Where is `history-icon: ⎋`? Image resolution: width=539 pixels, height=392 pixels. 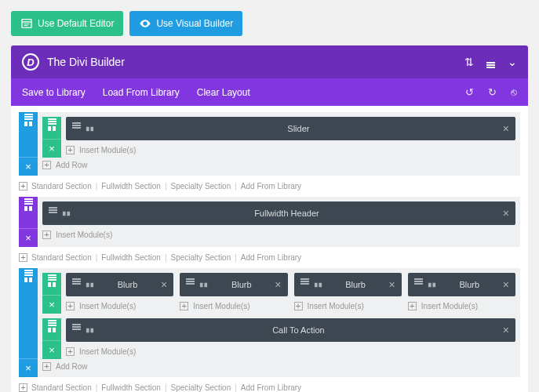 history-icon: ⎋ is located at coordinates (514, 93).